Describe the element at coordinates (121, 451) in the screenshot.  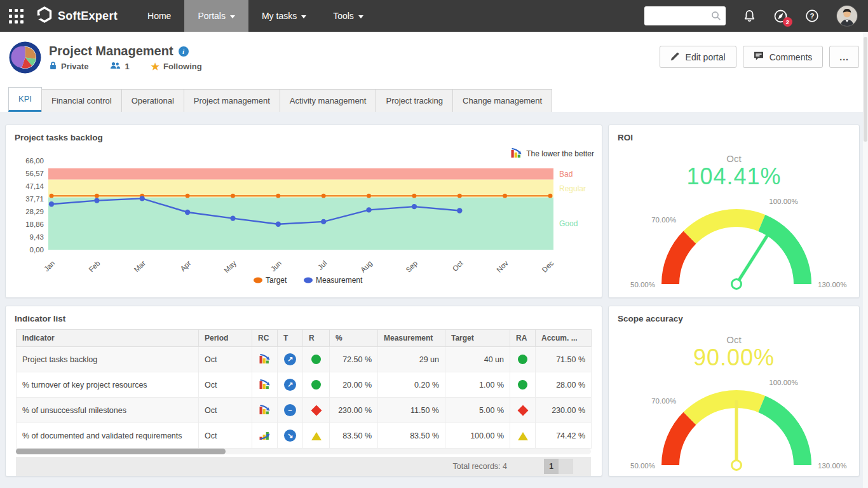
I see `table-horizontal-scrollbar-thumb` at that location.